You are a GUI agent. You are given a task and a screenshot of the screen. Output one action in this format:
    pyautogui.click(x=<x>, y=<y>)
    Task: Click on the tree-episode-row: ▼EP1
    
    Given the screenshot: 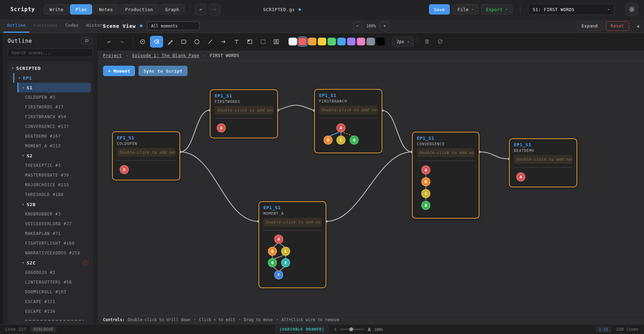 What is the action you would take?
    pyautogui.click(x=52, y=78)
    